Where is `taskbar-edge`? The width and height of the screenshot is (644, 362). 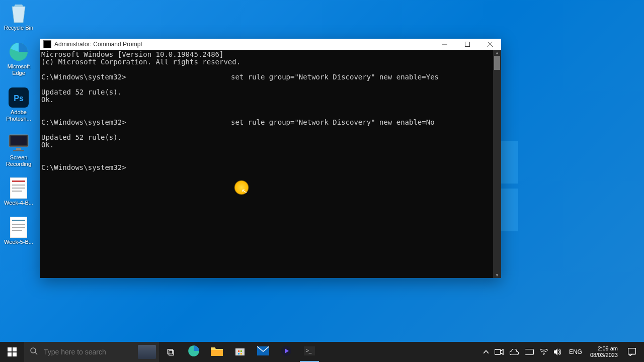
taskbar-edge is located at coordinates (194, 352).